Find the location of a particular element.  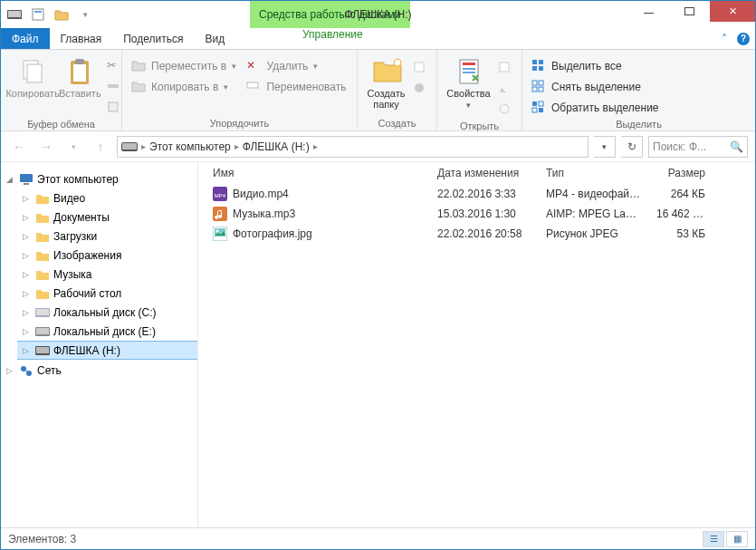

maximize-button is located at coordinates (690, 11).